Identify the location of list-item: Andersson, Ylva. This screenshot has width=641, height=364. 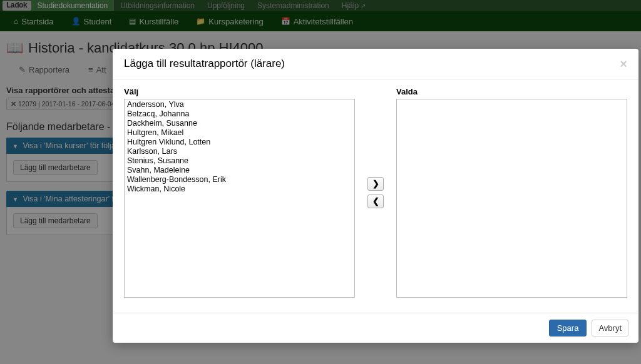
(239, 104).